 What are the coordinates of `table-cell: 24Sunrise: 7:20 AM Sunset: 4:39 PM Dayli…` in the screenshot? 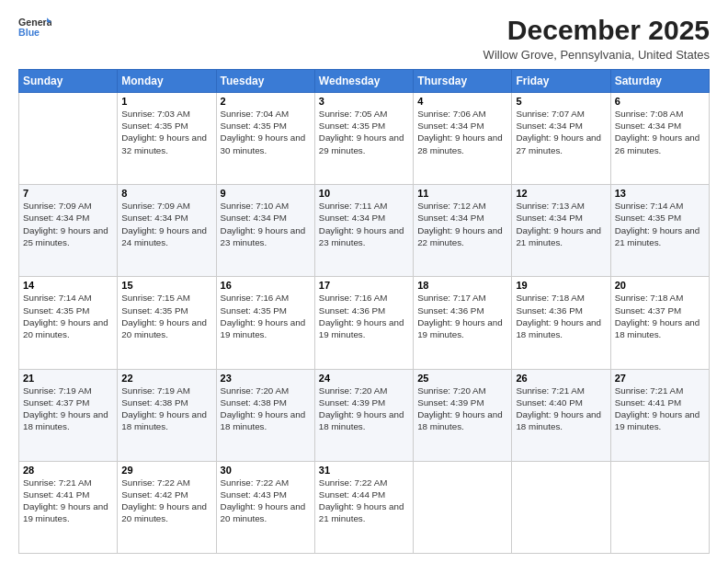 It's located at (364, 415).